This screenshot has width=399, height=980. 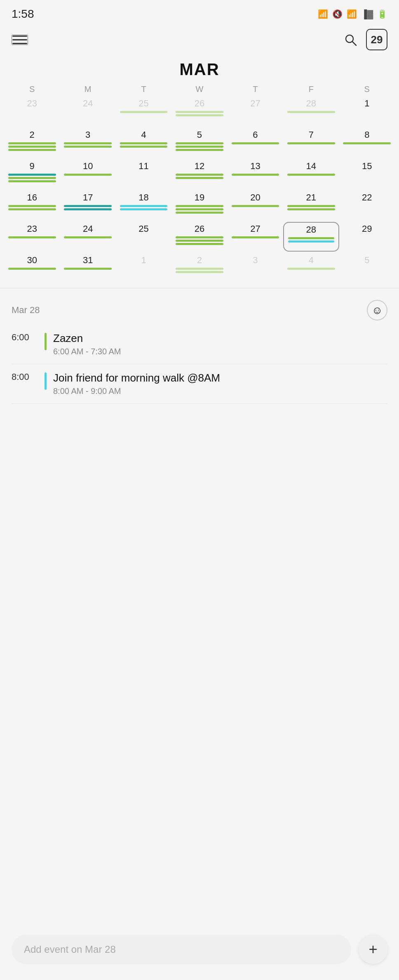 I want to click on calendar-week-1: 2324252627281, so click(x=200, y=111).